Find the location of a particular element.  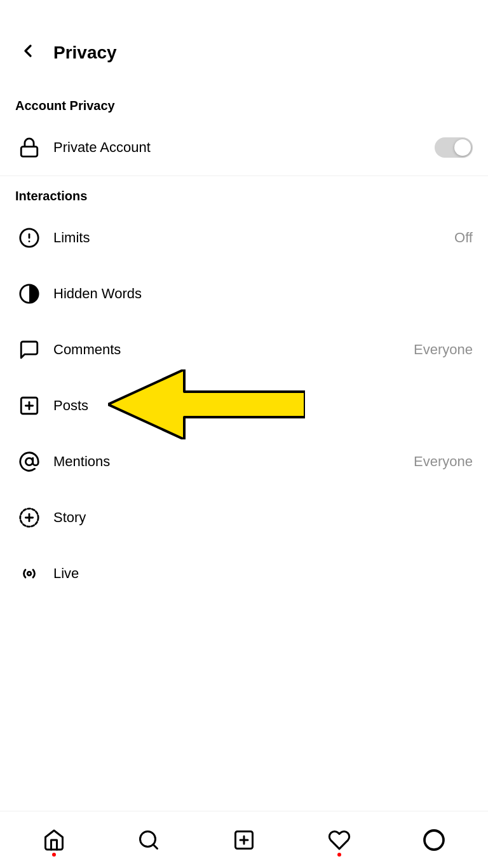

profile-icon is located at coordinates (434, 840).